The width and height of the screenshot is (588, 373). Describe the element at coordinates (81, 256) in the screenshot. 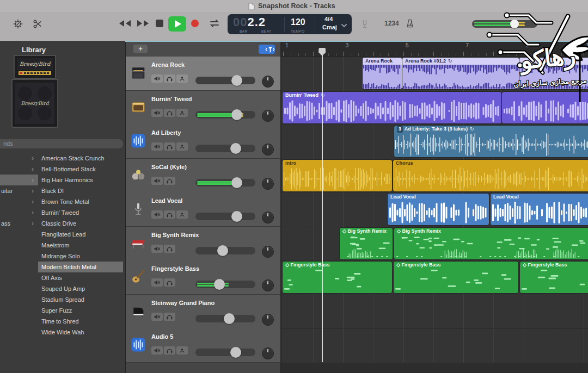

I see `library-item: Midrange Solo` at that location.